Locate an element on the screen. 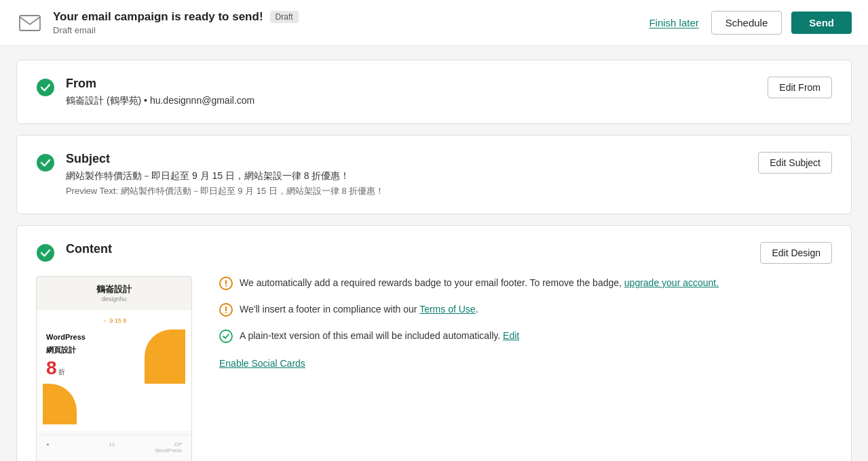  header: Your email campaign is ready to send! Dr… is located at coordinates (434, 23).